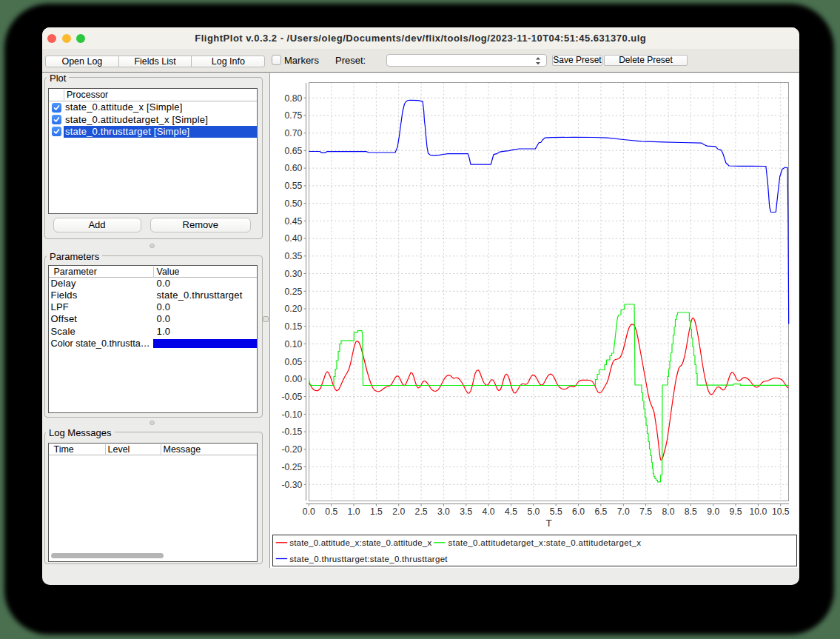 This screenshot has height=639, width=840. What do you see at coordinates (422, 511) in the screenshot?
I see `svg-text: 2.5` at bounding box center [422, 511].